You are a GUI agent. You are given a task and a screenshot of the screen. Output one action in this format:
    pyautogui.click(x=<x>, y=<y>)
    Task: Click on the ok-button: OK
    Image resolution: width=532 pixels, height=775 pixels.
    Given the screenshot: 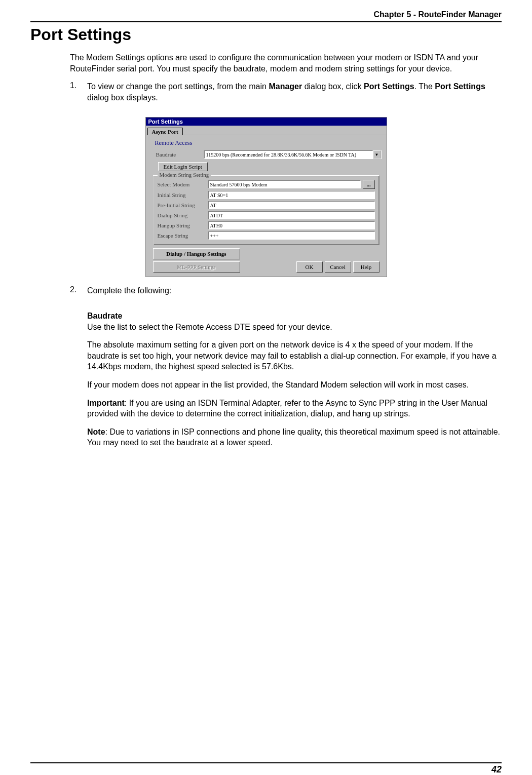 What is the action you would take?
    pyautogui.click(x=310, y=267)
    